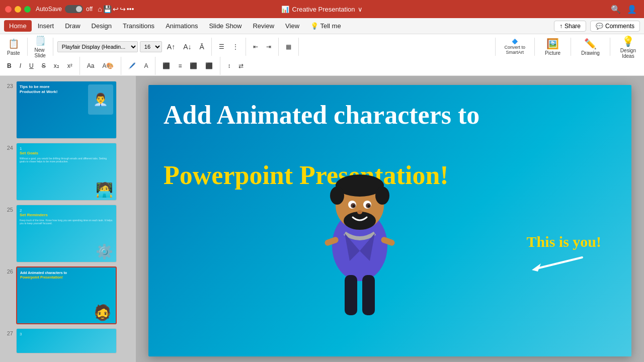 This screenshot has height=362, width=644. What do you see at coordinates (229, 66) in the screenshot?
I see `line-spacing-button: ↕` at bounding box center [229, 66].